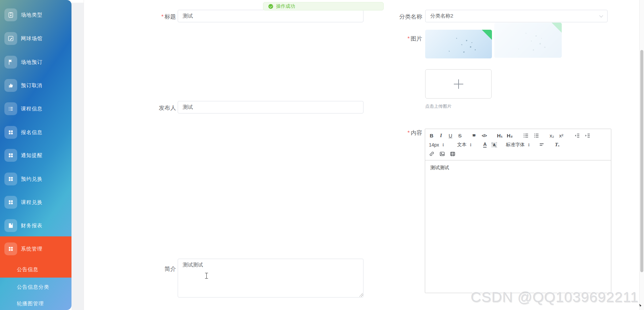  I want to click on font-size-picker: 14px, so click(434, 145).